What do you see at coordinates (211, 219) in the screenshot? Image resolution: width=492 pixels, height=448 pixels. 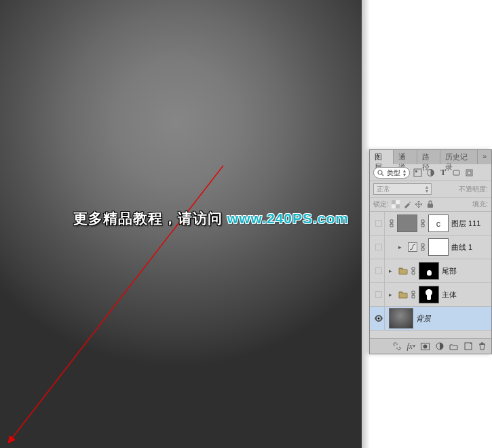 I see `watermark: 更多精品教程，请访问 www.240PS.com` at bounding box center [211, 219].